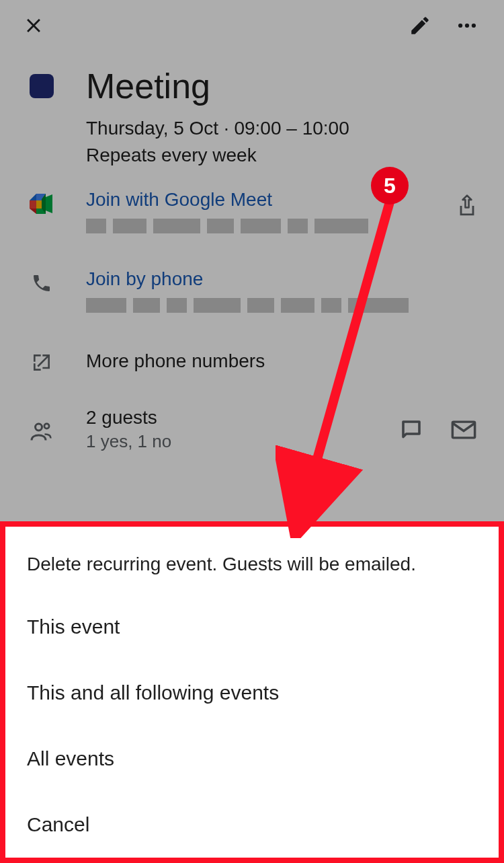  I want to click on chat-guests-button, so click(411, 430).